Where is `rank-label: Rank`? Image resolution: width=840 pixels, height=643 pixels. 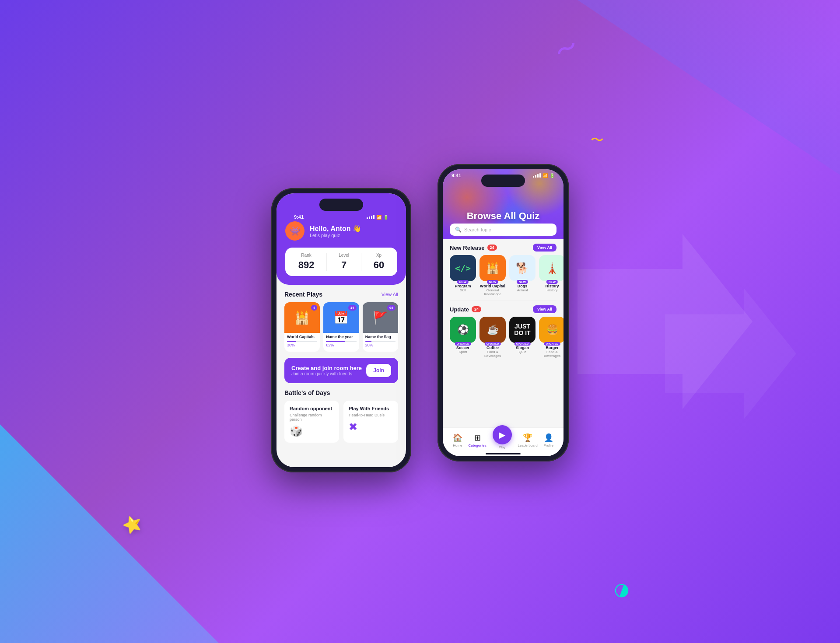
rank-label: Rank is located at coordinates (306, 255).